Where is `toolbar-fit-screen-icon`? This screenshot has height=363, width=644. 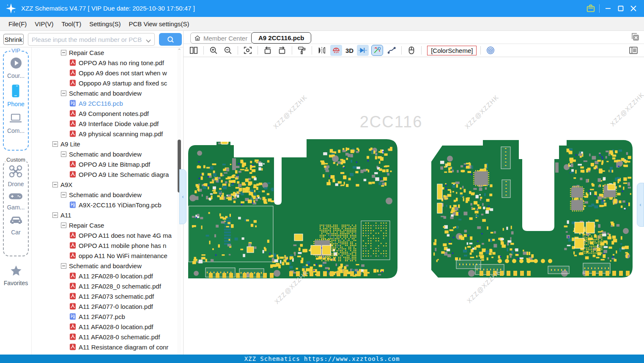 toolbar-fit-screen-icon is located at coordinates (248, 50).